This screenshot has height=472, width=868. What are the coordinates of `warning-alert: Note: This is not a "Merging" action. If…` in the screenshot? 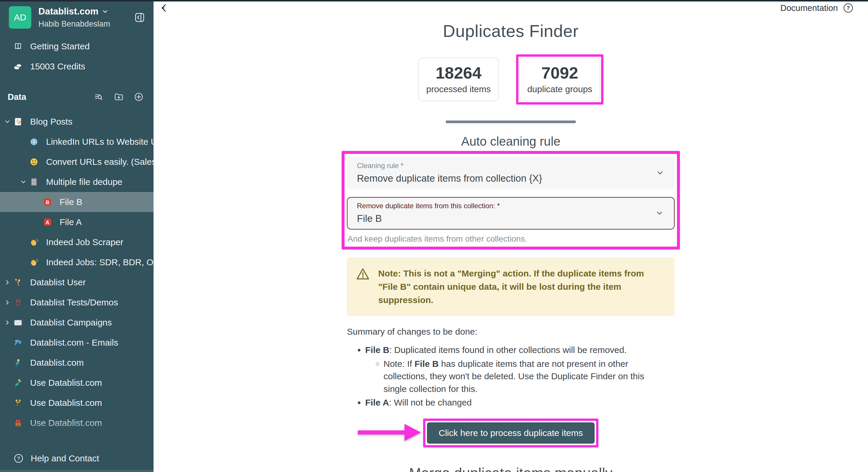 It's located at (511, 287).